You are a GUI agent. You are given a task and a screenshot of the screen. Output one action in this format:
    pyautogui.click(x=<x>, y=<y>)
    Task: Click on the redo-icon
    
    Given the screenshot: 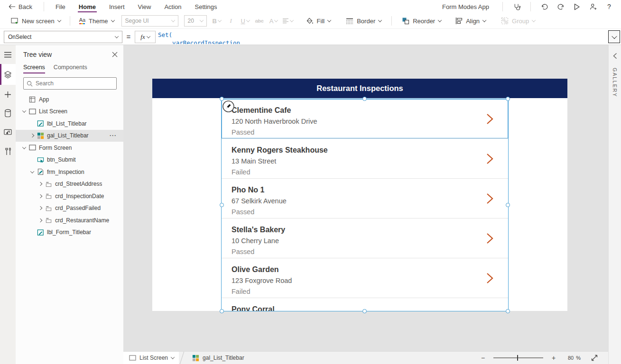 What is the action you would take?
    pyautogui.click(x=561, y=7)
    